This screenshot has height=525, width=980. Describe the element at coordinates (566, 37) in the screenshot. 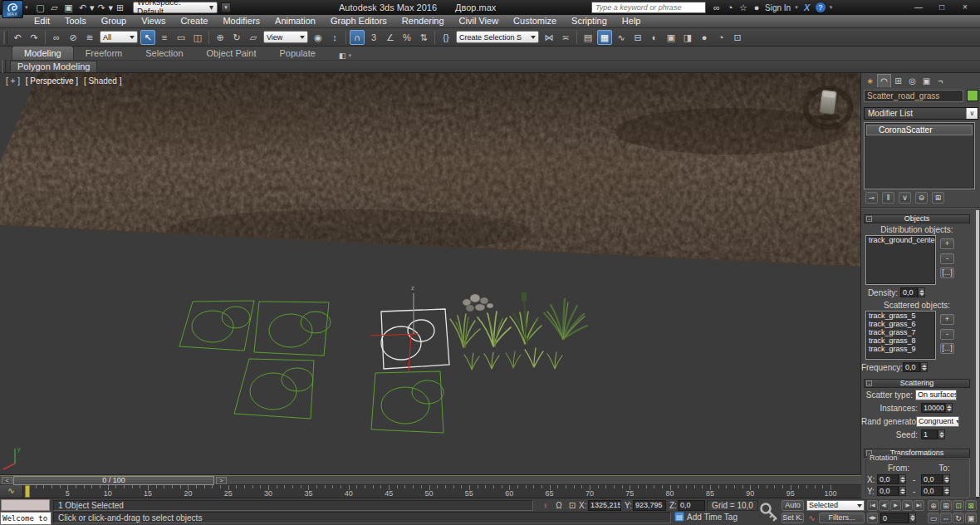

I see `align-icon: ≍` at that location.